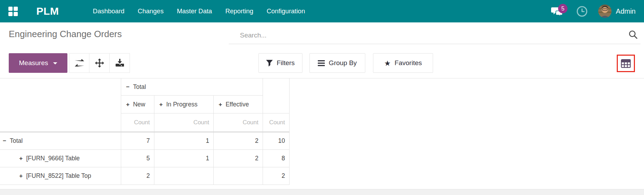 The width and height of the screenshot is (644, 195). What do you see at coordinates (80, 63) in the screenshot?
I see `exchange-icon` at bounding box center [80, 63].